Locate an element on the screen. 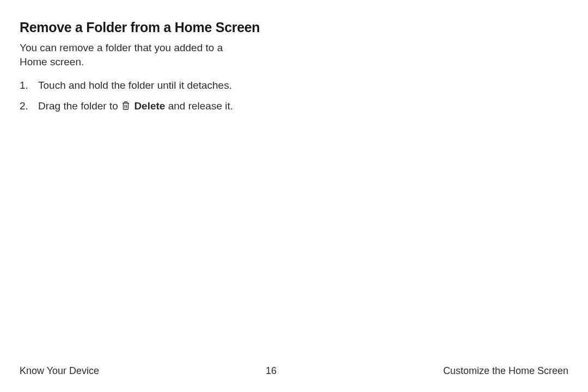  footer-left: Know Your Device is located at coordinates (59, 371).